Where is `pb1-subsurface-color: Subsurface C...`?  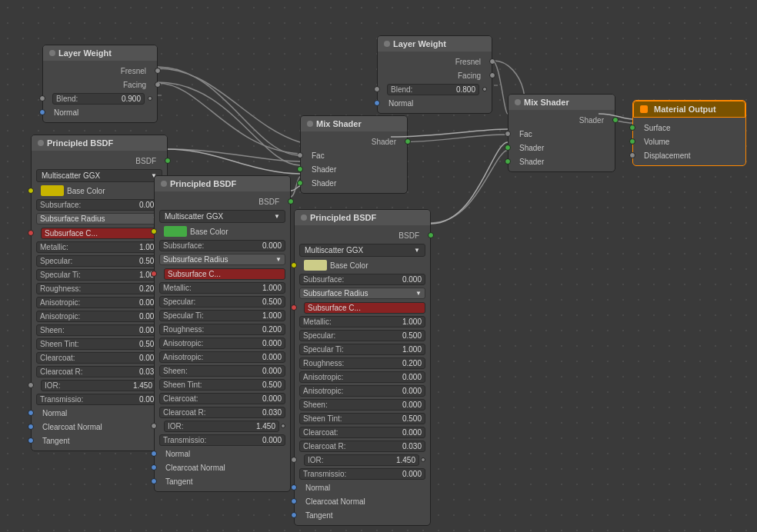
pb1-subsurface-color: Subsurface C... is located at coordinates (99, 233).